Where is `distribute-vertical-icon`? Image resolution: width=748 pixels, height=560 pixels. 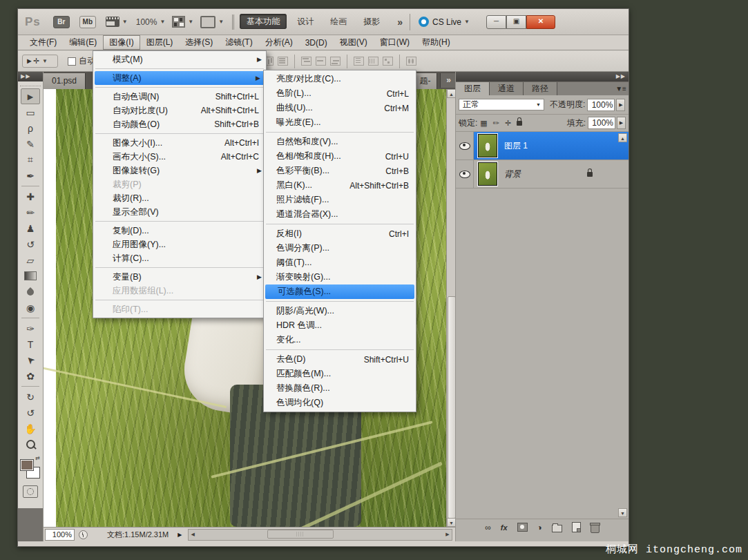
distribute-vertical-icon is located at coordinates (359, 61).